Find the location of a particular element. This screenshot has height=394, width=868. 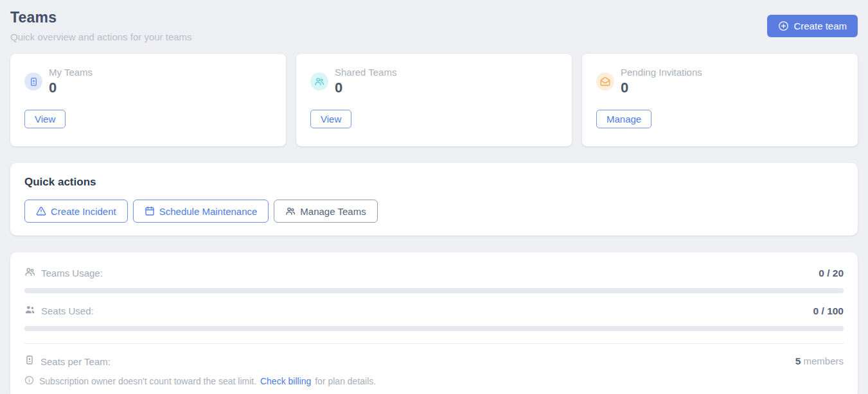

seats-used-label: Seats Used: is located at coordinates (67, 311).